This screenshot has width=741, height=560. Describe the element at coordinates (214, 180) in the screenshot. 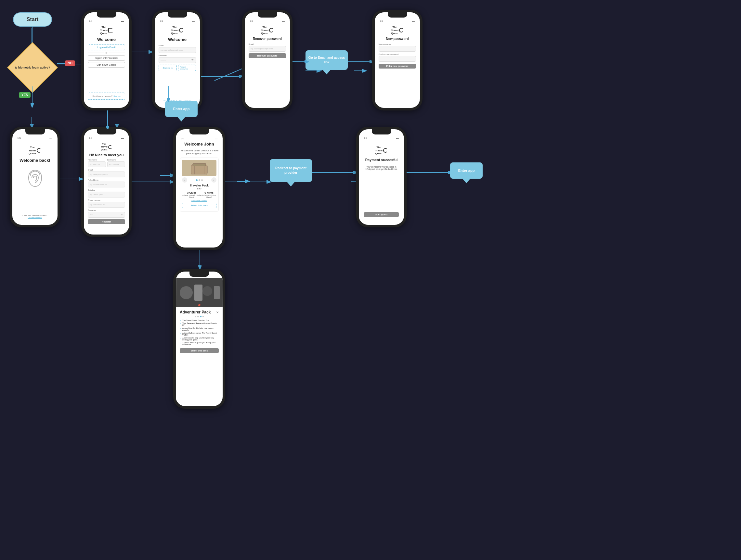

I see `next-btn: ›` at that location.